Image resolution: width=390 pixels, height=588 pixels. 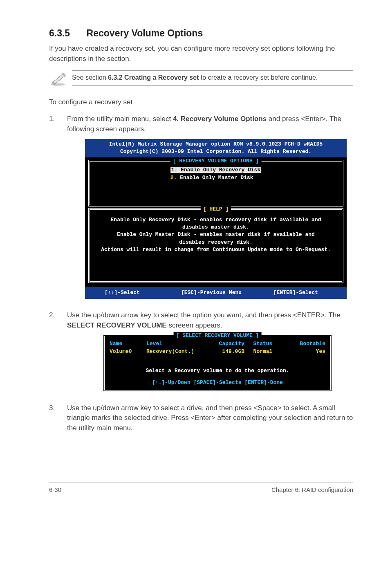 What do you see at coordinates (216, 174) in the screenshot?
I see `options-list: 1. Enable Only Recovery Disk 2. Enable O…` at bounding box center [216, 174].